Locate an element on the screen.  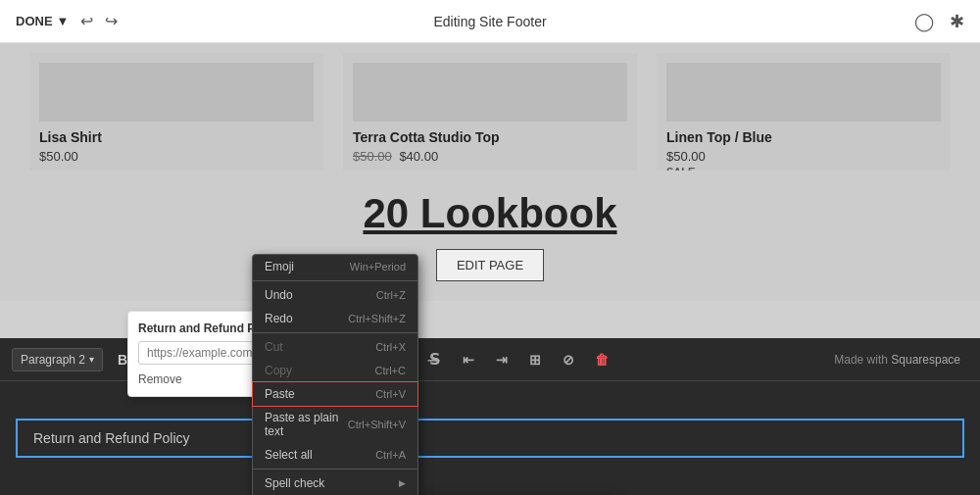
done-label: DONE is located at coordinates (34, 22).